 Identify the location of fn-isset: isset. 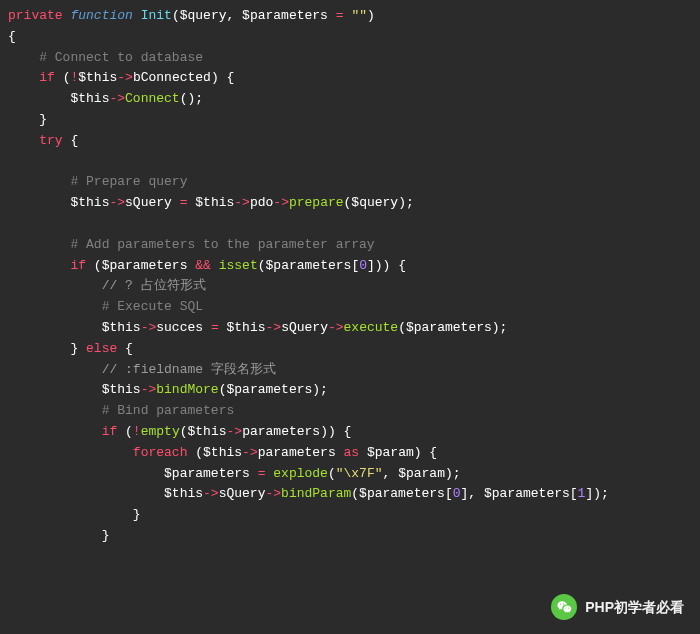
(238, 266).